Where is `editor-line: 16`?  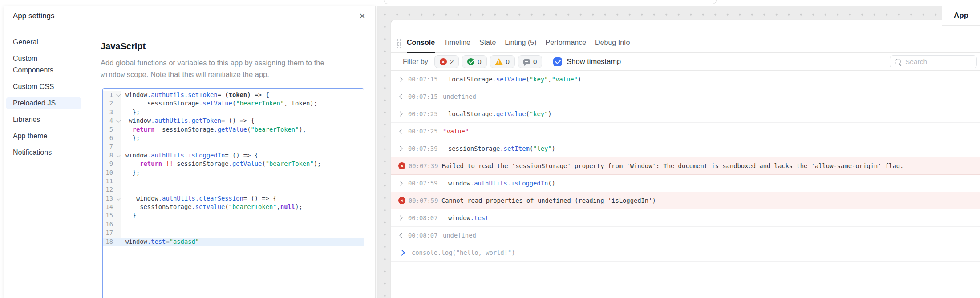 editor-line: 16 is located at coordinates (233, 224).